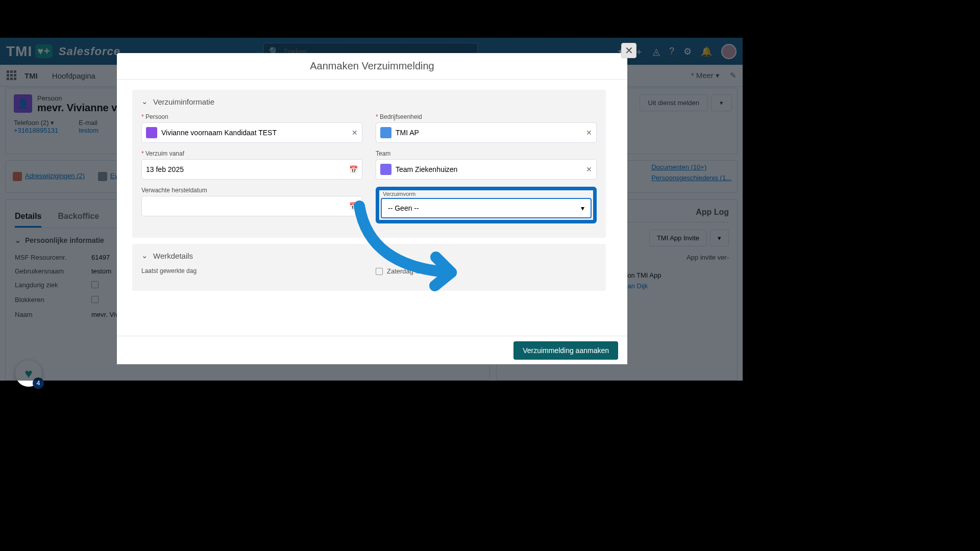 The width and height of the screenshot is (980, 551). Describe the element at coordinates (379, 271) in the screenshot. I see `checkbox-icon` at that location.